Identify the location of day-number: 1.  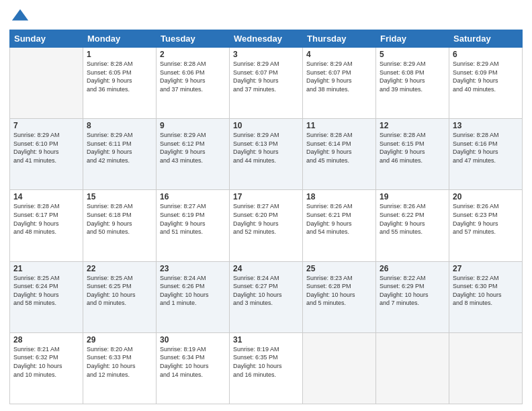
(120, 54).